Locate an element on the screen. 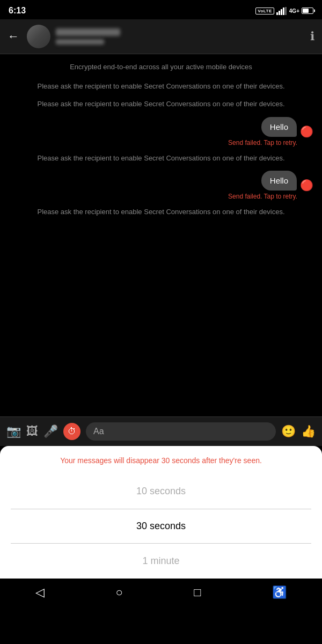  input-placeholder: Aa is located at coordinates (99, 431).